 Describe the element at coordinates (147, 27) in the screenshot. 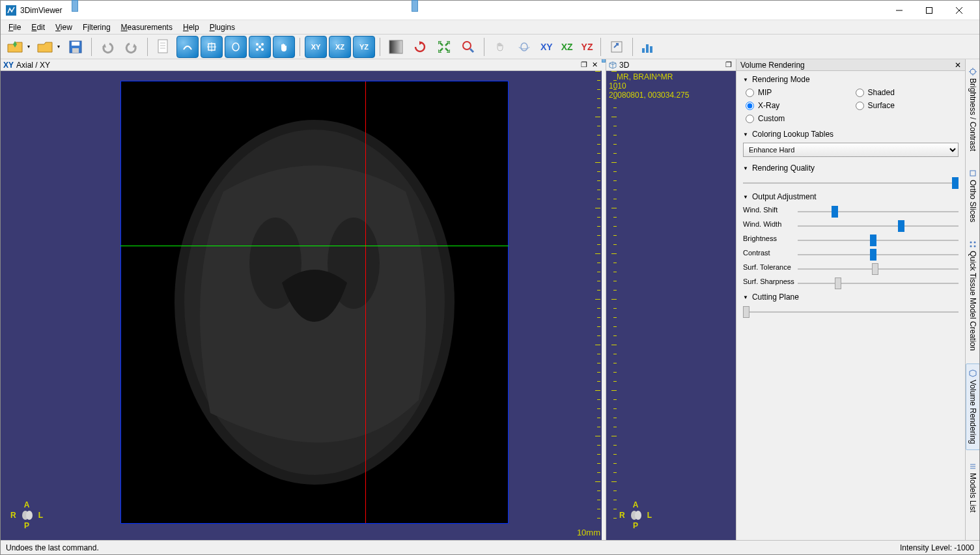

I see `menu-measurements: Measurements` at that location.